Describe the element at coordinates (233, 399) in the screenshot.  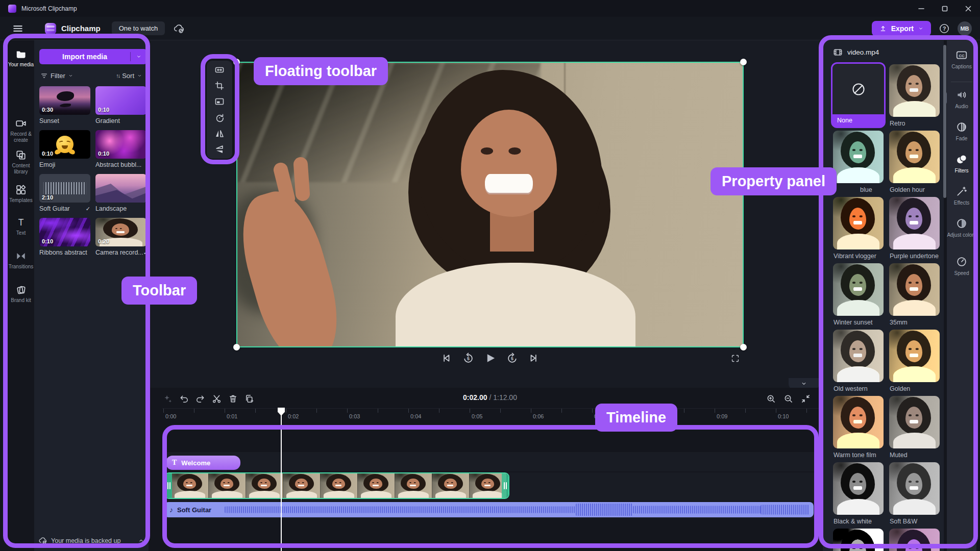
I see `delete-button` at that location.